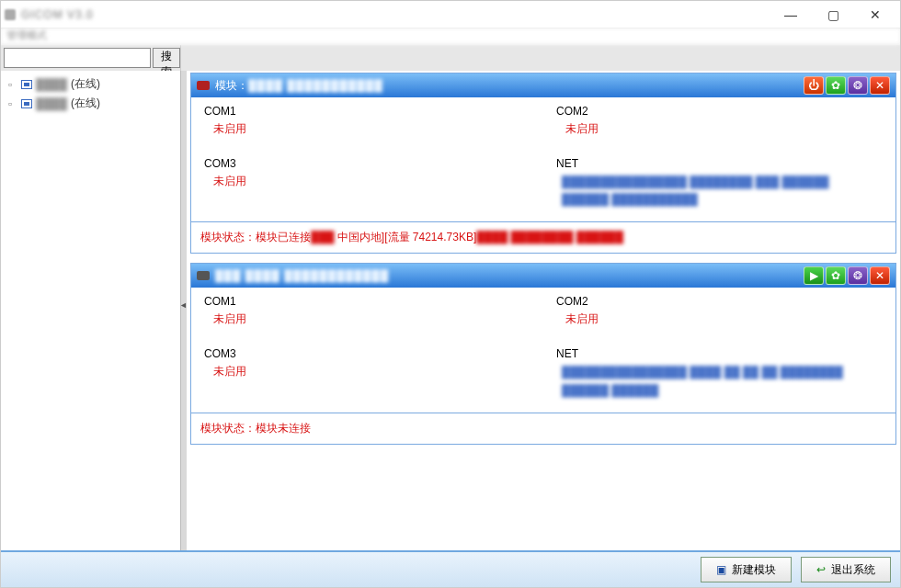 This screenshot has width=901, height=588. I want to click on top-toolbar: 搜索序号, so click(450, 58).